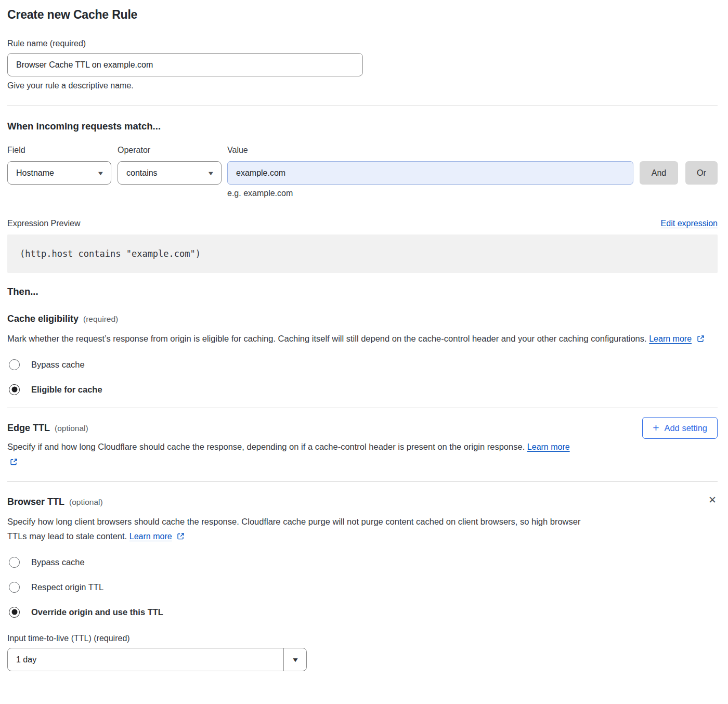 This screenshot has width=728, height=704. Describe the element at coordinates (362, 428) in the screenshot. I see `edge-ttl-header: Edge TTL (optional) + Add setting` at that location.